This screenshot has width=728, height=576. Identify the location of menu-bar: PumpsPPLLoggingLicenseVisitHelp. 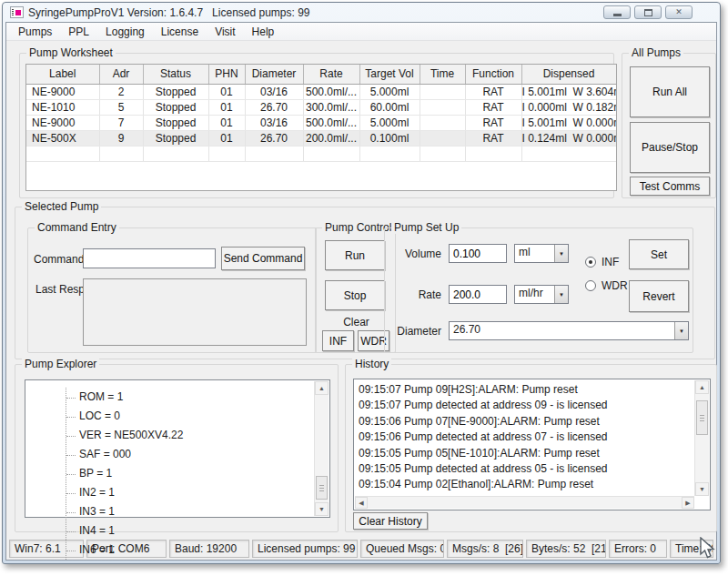
(361, 32).